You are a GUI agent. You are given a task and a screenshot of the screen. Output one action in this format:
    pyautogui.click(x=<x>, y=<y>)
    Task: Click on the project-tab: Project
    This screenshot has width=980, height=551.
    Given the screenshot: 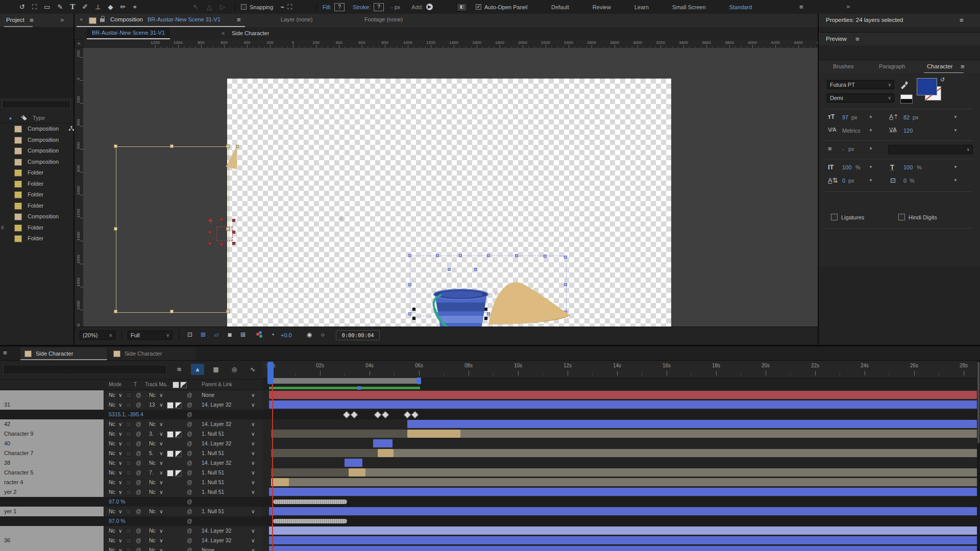 What is the action you would take?
    pyautogui.click(x=15, y=20)
    